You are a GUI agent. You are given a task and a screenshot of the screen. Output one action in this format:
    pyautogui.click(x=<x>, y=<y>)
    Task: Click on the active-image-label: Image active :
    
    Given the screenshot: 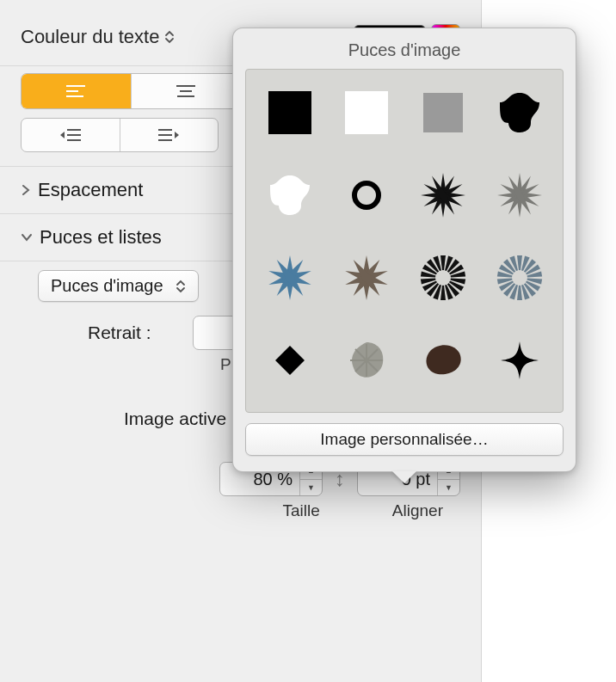 What is the action you would take?
    pyautogui.click(x=181, y=419)
    